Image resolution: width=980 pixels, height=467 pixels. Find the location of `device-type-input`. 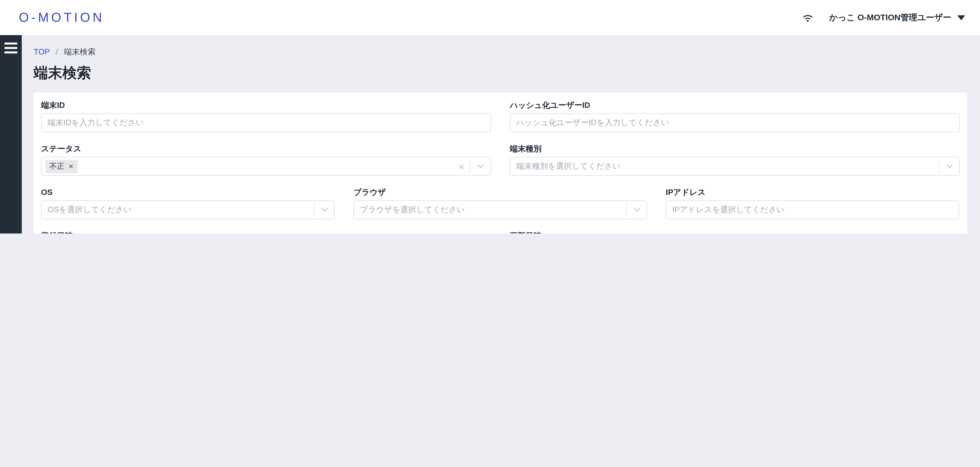

device-type-input is located at coordinates (735, 166).